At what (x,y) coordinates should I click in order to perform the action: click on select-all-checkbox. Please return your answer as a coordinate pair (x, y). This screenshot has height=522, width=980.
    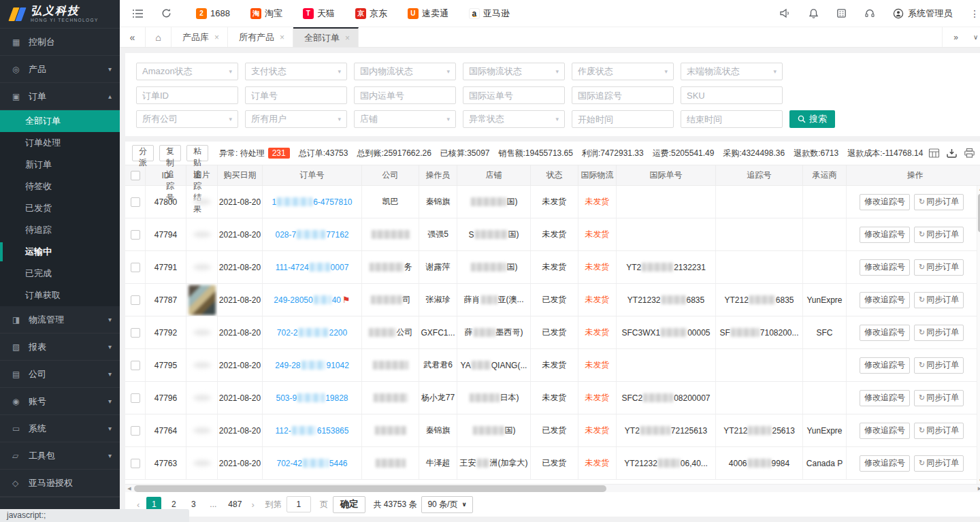
    Looking at the image, I should click on (135, 176).